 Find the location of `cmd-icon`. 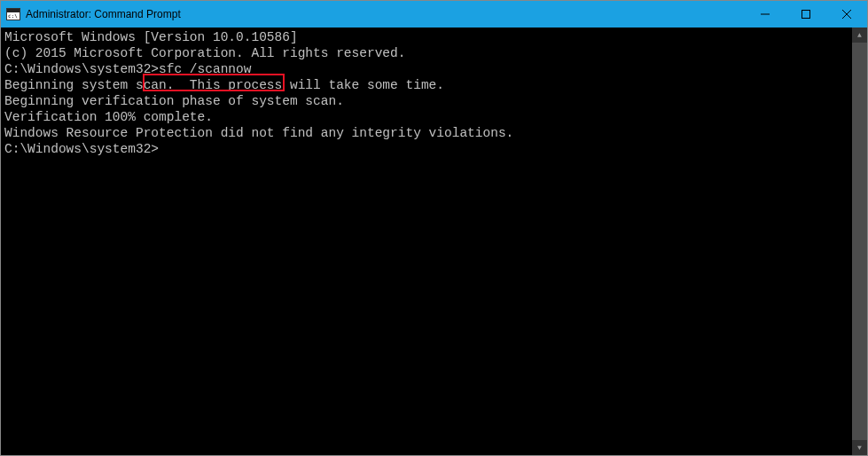

cmd-icon is located at coordinates (13, 14).